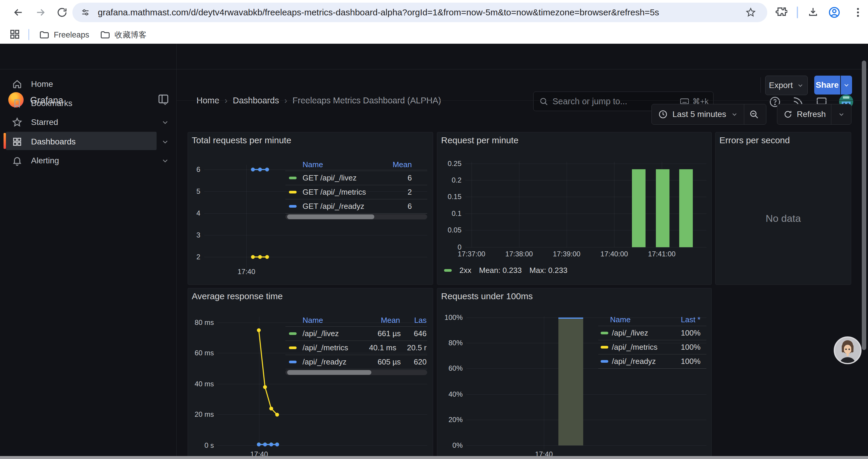  Describe the element at coordinates (663, 114) in the screenshot. I see `clock-icon` at that location.